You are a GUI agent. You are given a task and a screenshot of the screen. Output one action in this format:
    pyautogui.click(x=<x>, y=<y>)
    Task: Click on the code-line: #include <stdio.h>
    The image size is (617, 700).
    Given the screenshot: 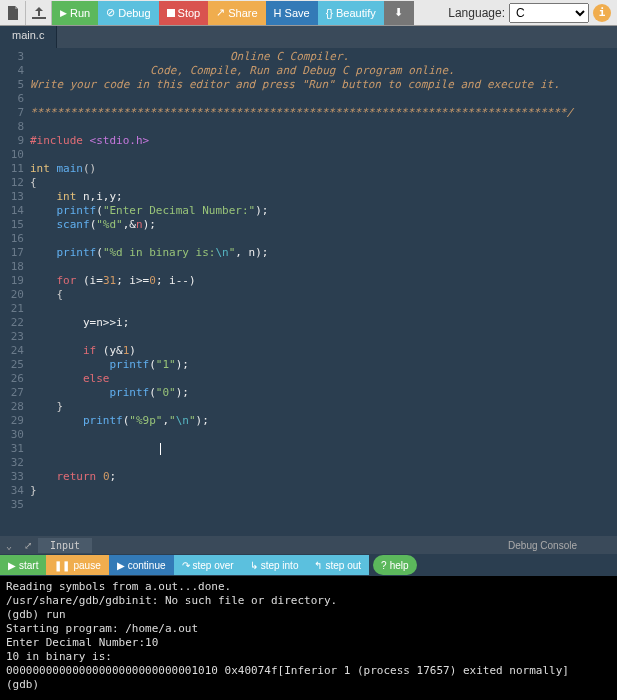 What is the action you would take?
    pyautogui.click(x=324, y=141)
    